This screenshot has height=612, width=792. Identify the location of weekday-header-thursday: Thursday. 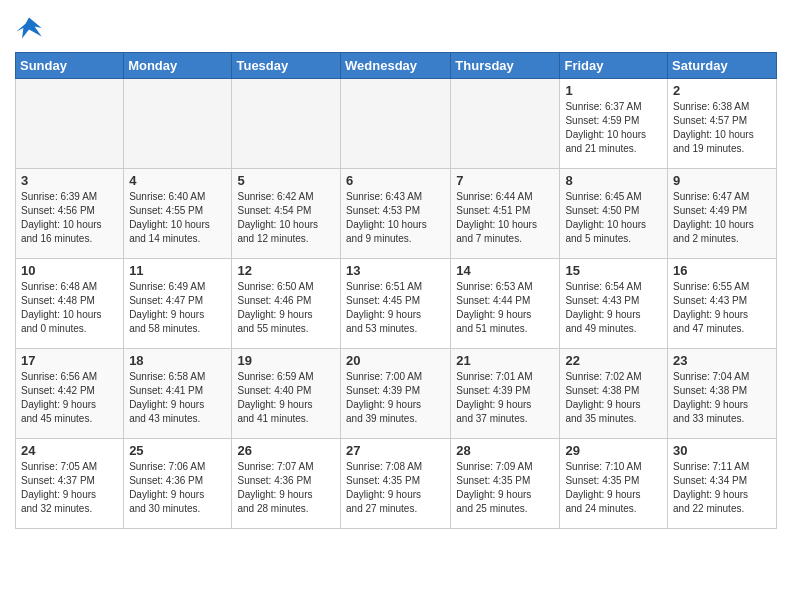
(506, 66).